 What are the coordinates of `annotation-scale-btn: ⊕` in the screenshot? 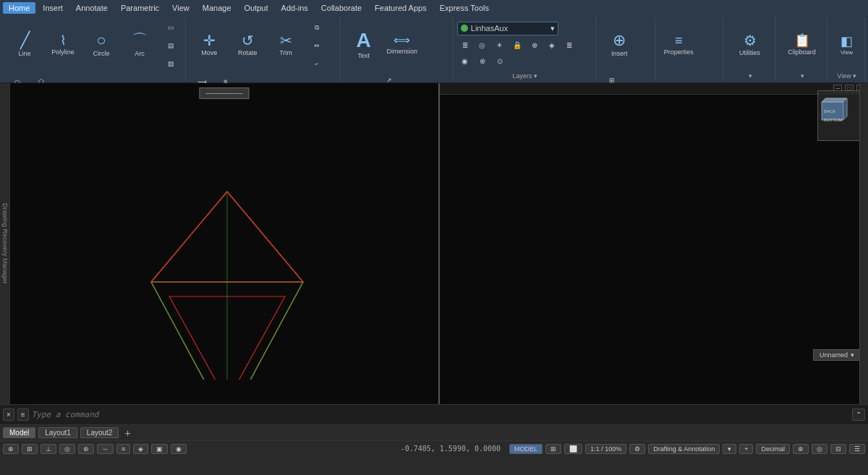 It's located at (801, 449).